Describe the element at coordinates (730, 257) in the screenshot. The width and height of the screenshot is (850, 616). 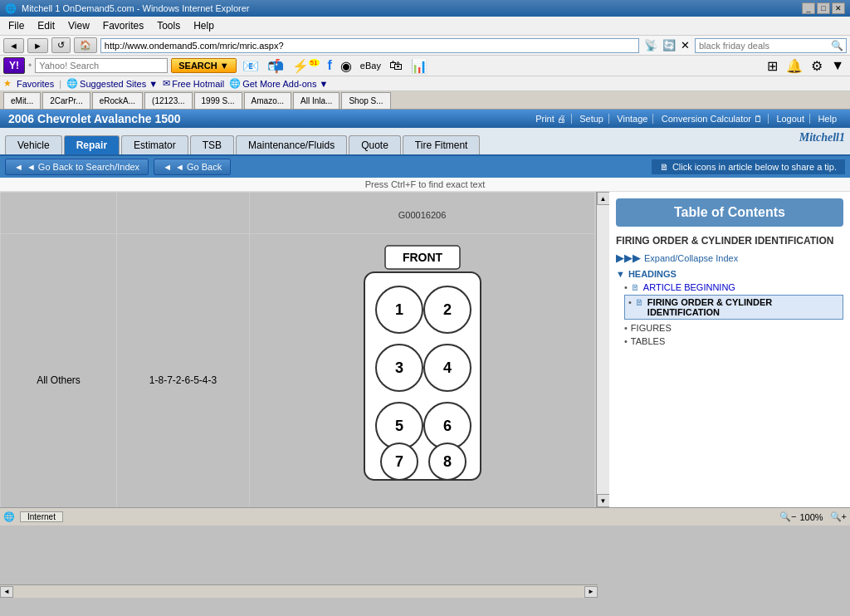
I see `expand-collapse-row: ▶▶▶ Expand/Collapse Index` at that location.